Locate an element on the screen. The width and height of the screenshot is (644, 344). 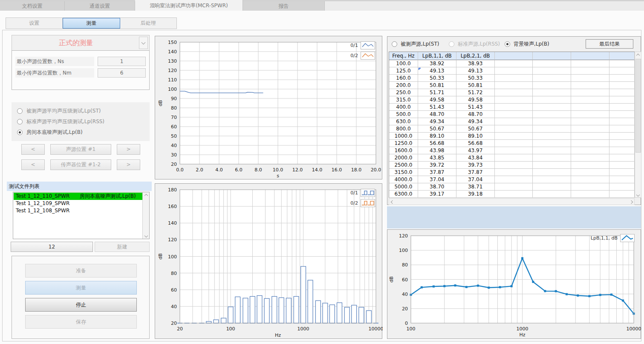
table-cell: 50.33 is located at coordinates (437, 78).